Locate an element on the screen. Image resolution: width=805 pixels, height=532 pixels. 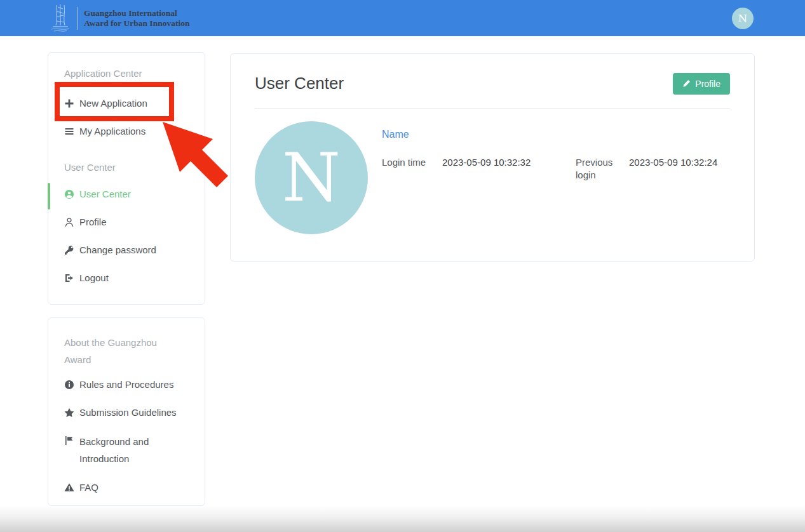
sidebar-item-label: Submission Guidelines is located at coordinates (128, 413).